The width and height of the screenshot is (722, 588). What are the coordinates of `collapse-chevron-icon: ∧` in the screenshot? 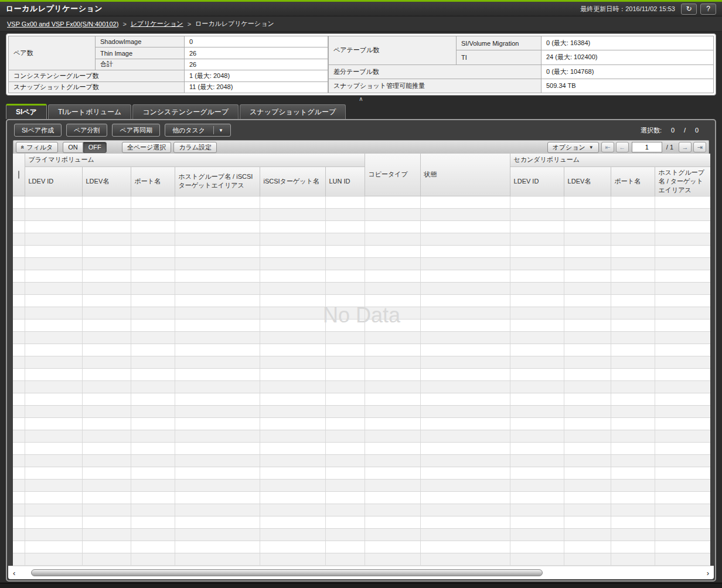 It's located at (361, 99).